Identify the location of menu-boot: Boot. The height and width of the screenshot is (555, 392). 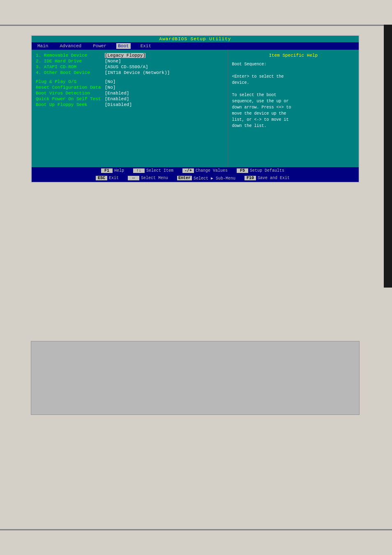
(123, 46).